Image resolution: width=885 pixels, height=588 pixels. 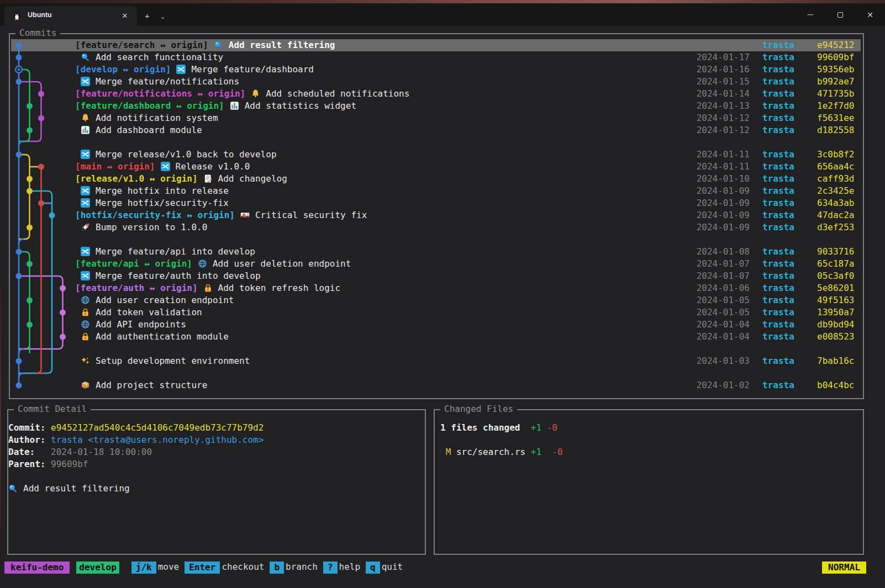 I want to click on detail-field: Date: 2024-01-18 10:00:00, so click(x=80, y=452).